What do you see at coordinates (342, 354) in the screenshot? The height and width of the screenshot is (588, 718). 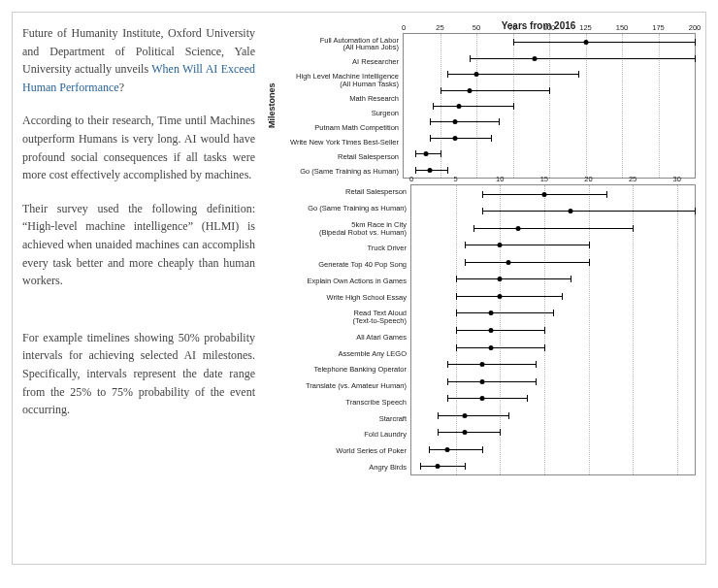 I see `category-label: Assemble Any LEGO` at bounding box center [342, 354].